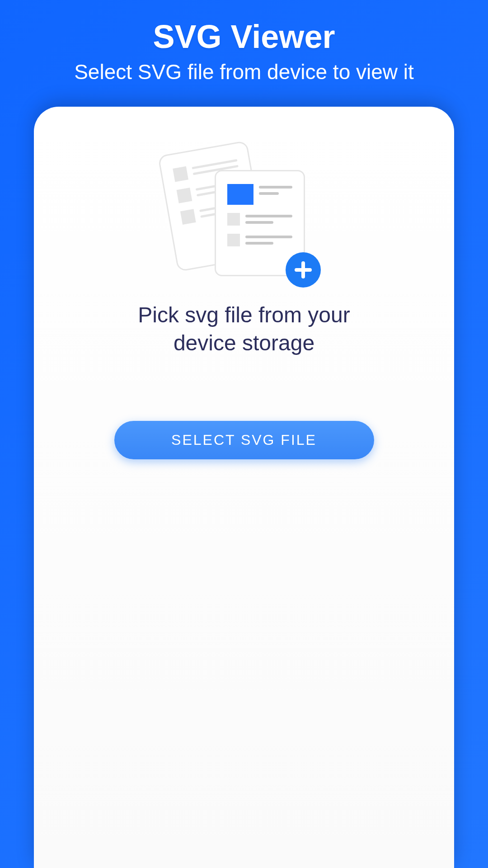 The width and height of the screenshot is (488, 868). I want to click on app-title: SVG Viewer, so click(244, 37).